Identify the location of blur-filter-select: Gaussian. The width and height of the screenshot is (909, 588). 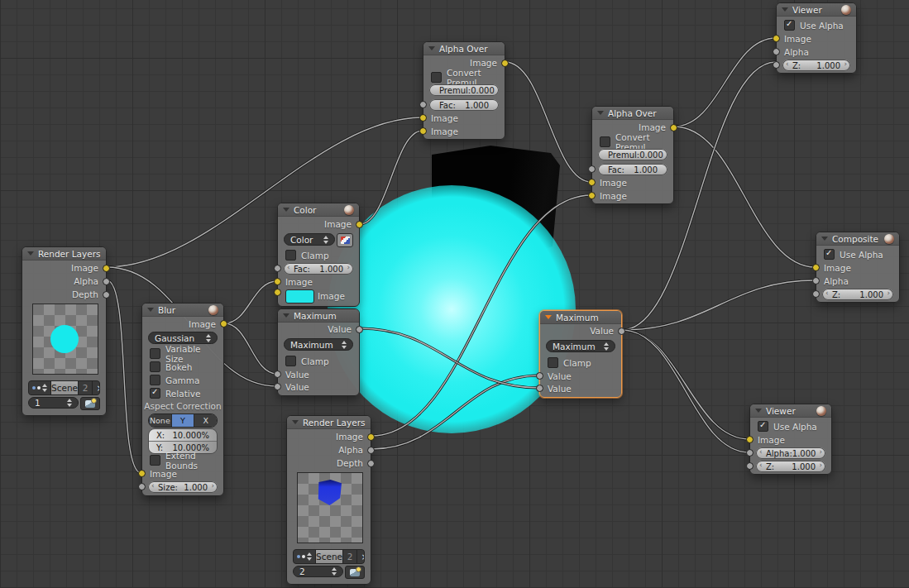
(183, 337).